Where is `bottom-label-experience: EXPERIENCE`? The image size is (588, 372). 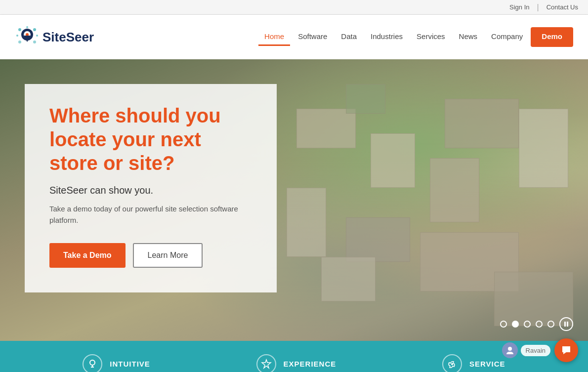
bottom-label-experience: EXPERIENCE is located at coordinates (310, 364).